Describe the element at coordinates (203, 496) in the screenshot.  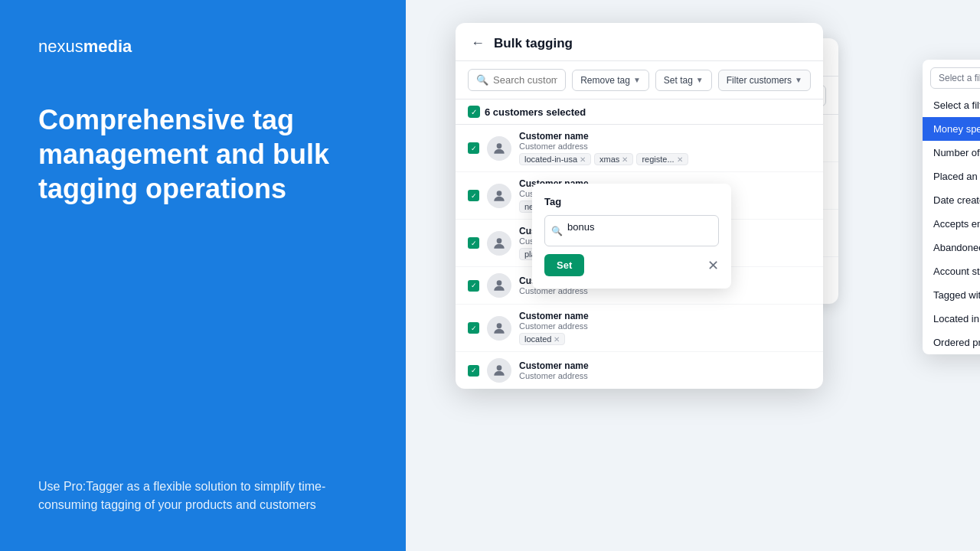
I see `subtitle: Use Pro:Tagger as a flexible solution to…` at that location.